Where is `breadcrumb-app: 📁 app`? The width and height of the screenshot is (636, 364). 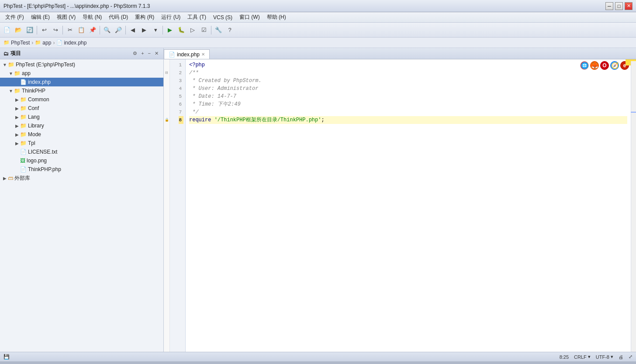 breadcrumb-app: 📁 app is located at coordinates (43, 43).